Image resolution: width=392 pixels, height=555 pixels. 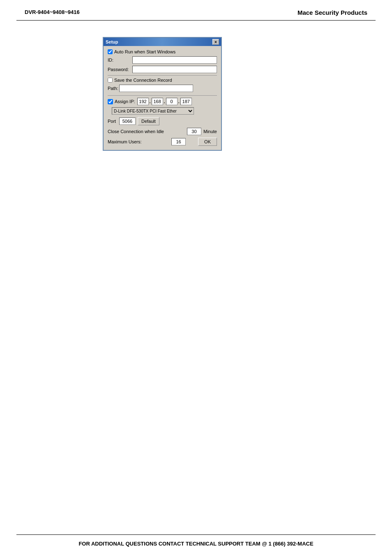 What do you see at coordinates (149, 121) in the screenshot?
I see `default-button: Default` at bounding box center [149, 121].